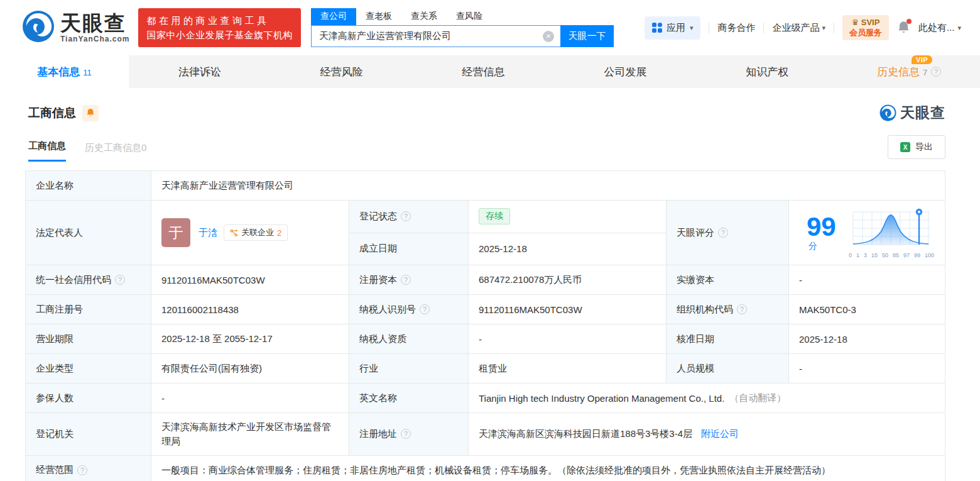  I want to click on enterprise-products-link: 企业级产品 ▾, so click(799, 28).